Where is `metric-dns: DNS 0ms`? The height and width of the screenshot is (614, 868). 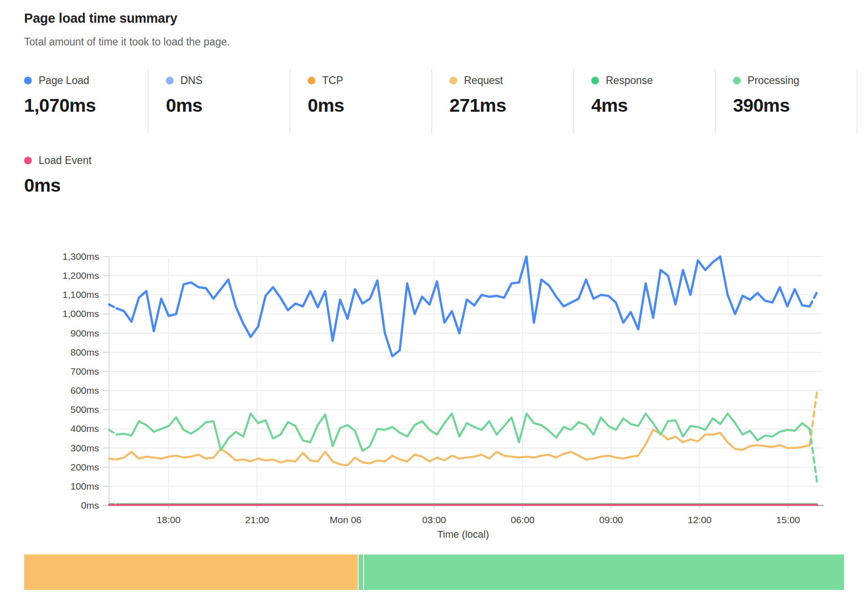 metric-dns: DNS 0ms is located at coordinates (219, 101).